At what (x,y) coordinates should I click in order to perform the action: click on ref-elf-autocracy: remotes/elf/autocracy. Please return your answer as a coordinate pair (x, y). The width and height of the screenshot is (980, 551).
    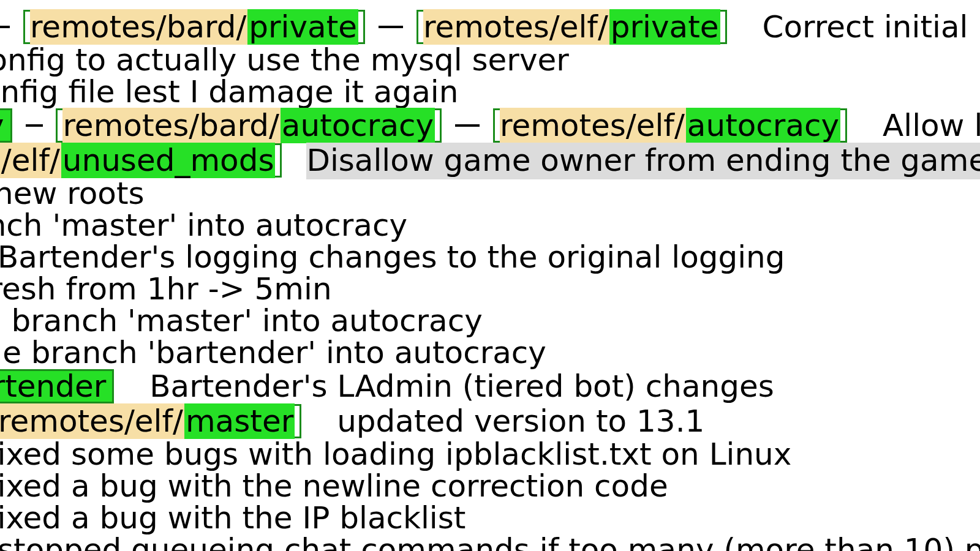
    Looking at the image, I should click on (670, 126).